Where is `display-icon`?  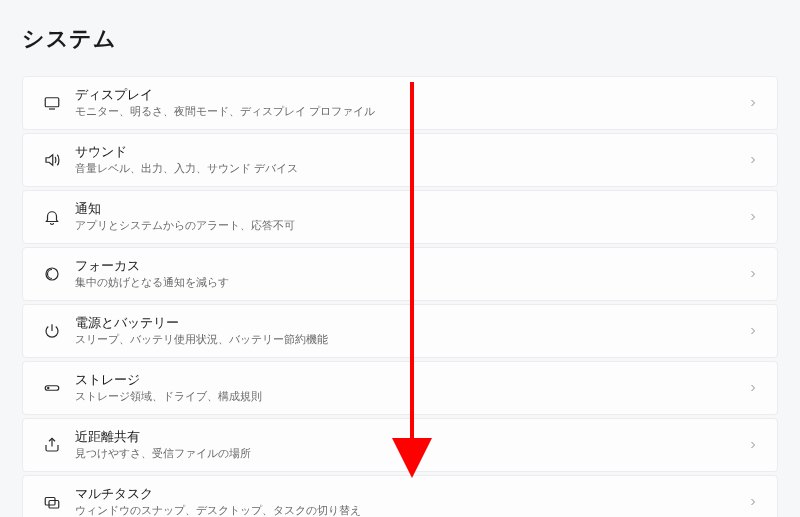 display-icon is located at coordinates (52, 103).